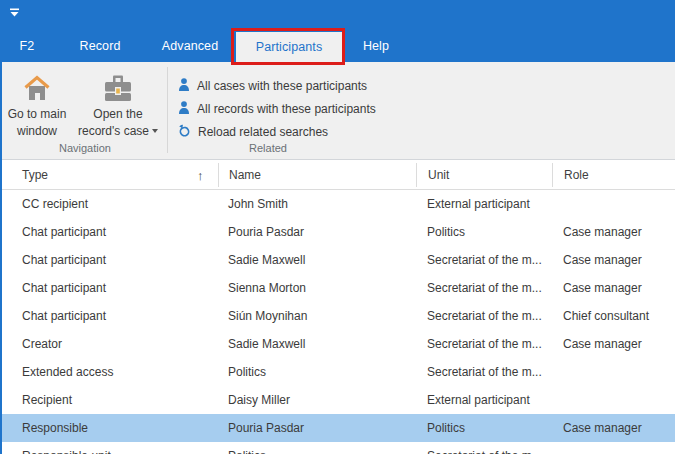 The height and width of the screenshot is (454, 675). Describe the element at coordinates (338, 448) in the screenshot. I see `table-row: Responsible unit Politics Secretariat of…` at that location.